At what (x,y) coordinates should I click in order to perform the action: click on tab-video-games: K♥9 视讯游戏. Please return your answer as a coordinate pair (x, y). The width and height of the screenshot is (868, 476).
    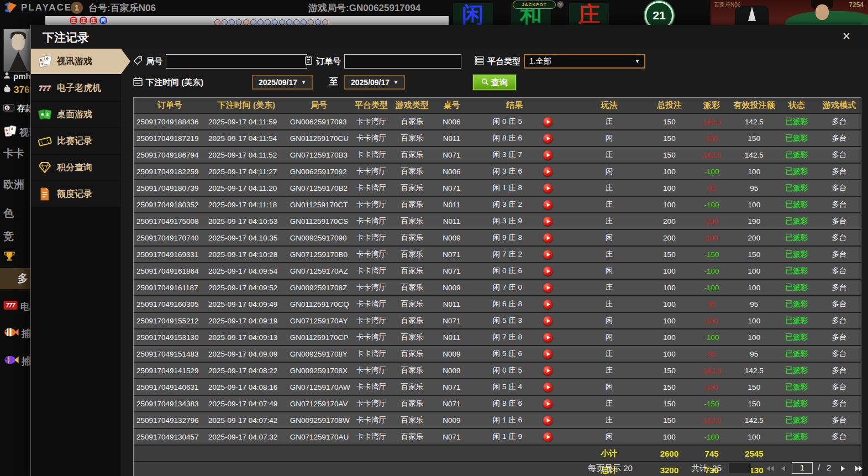
    Looking at the image, I should click on (76, 61).